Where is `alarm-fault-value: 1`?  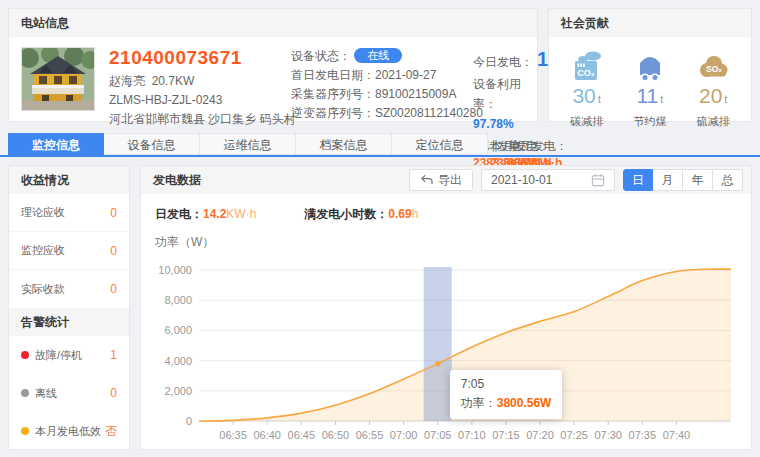 alarm-fault-value: 1 is located at coordinates (114, 355).